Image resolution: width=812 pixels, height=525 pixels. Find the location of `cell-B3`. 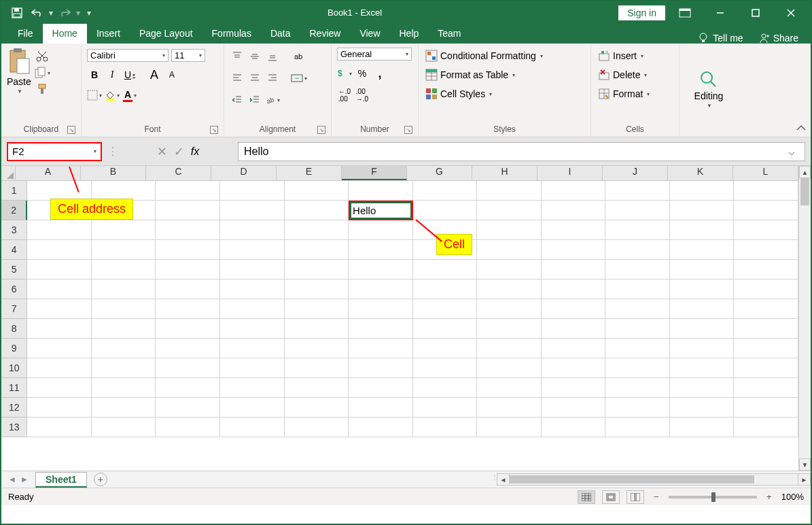

cell-B3 is located at coordinates (124, 230).